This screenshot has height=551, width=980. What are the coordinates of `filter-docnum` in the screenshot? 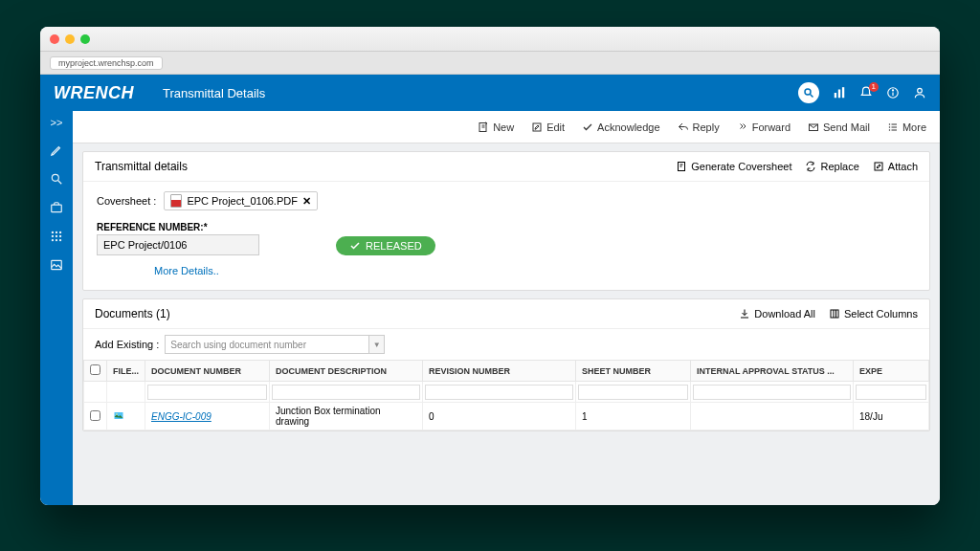 It's located at (207, 392).